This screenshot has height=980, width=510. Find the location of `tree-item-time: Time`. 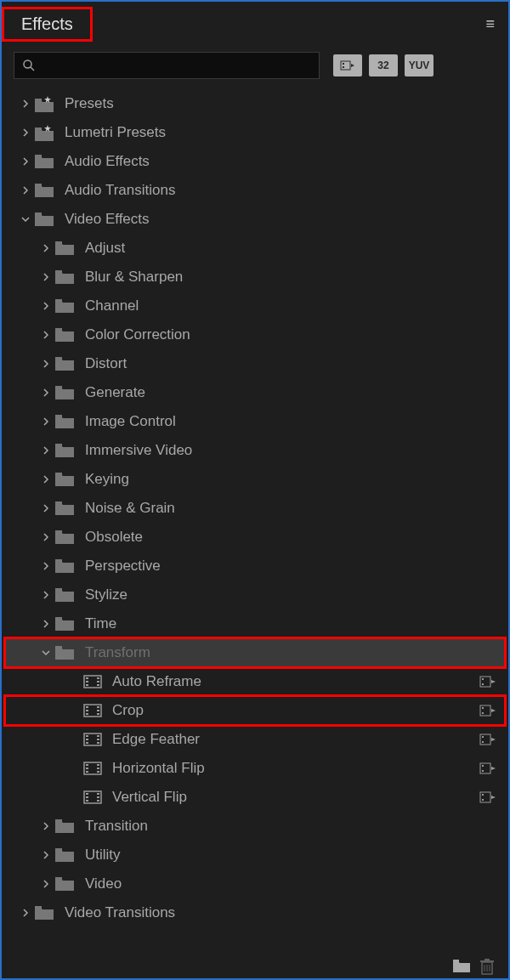

tree-item-time: Time is located at coordinates (255, 624).